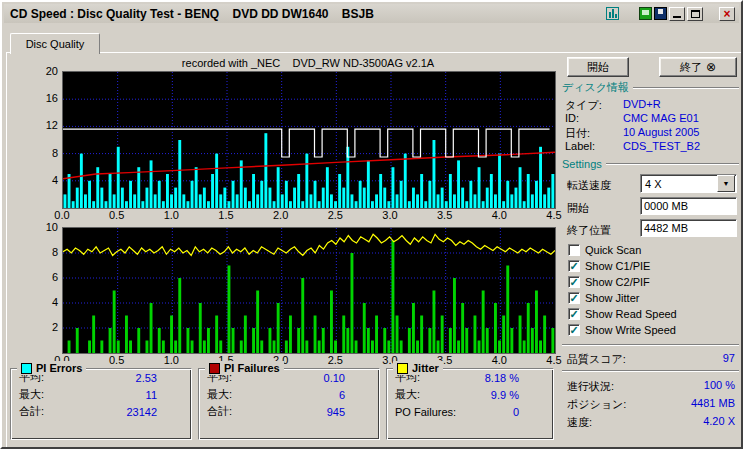  Describe the element at coordinates (631, 314) in the screenshot. I see `checkbox-label: Show Read Speed` at that location.